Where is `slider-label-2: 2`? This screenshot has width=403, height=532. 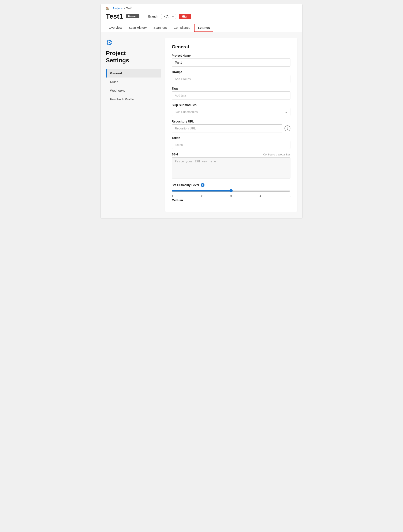
slider-label-2: 2 is located at coordinates (202, 196).